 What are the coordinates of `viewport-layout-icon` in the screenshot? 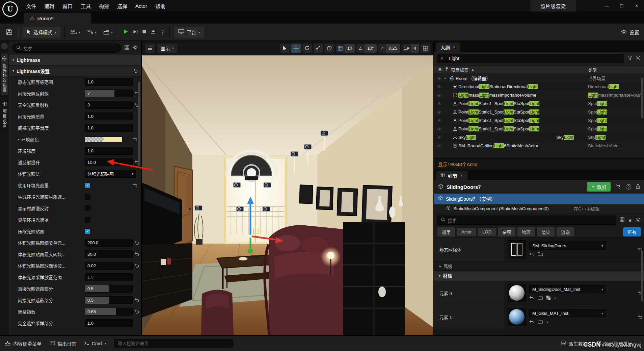 It's located at (425, 48).